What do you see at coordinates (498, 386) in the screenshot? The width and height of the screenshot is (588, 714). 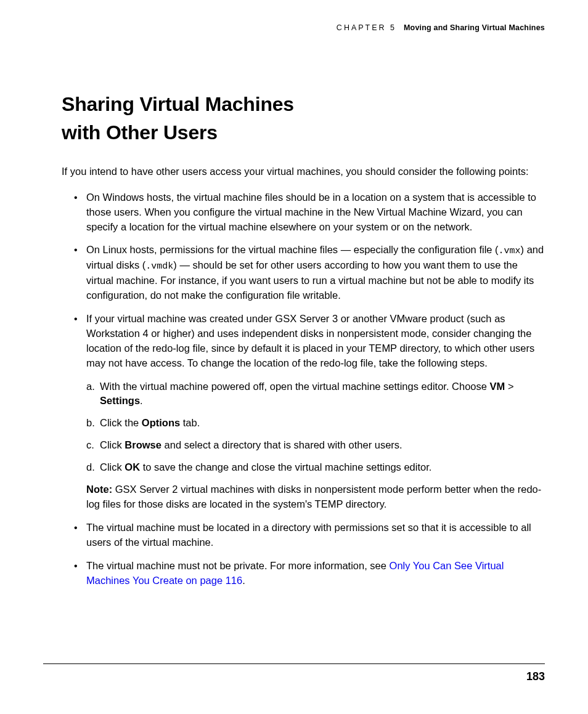 I see `menu-path-bold: VM` at bounding box center [498, 386].